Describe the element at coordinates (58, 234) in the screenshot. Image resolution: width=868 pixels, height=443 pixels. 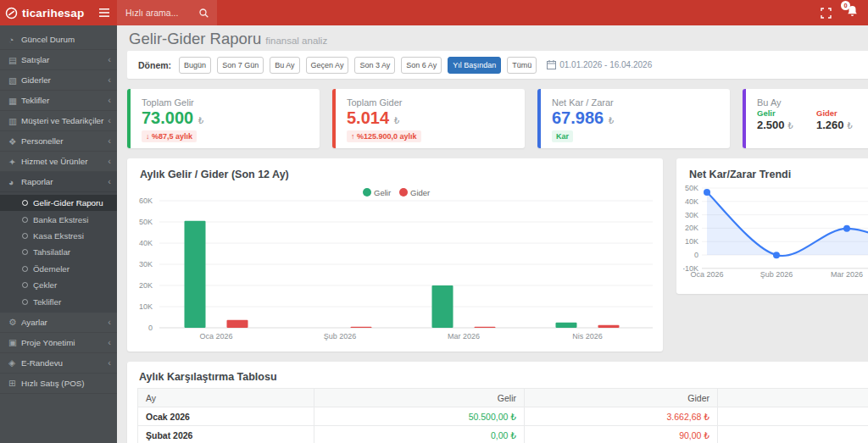
I see `sidebar: ◔ Güncel Durum ▤ Satışlar ‹ ▧ Giderler ‹…` at that location.